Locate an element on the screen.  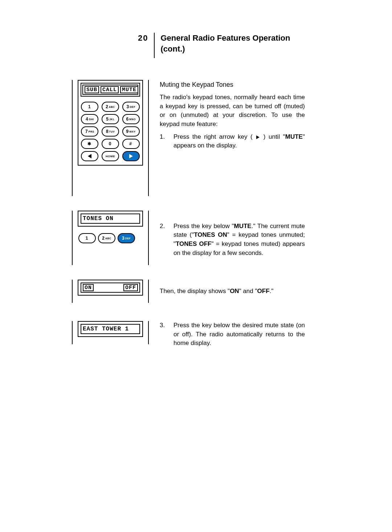
section-on-off: ON OFF Then, the display shows "ON" and … is located at coordinates (187, 291).